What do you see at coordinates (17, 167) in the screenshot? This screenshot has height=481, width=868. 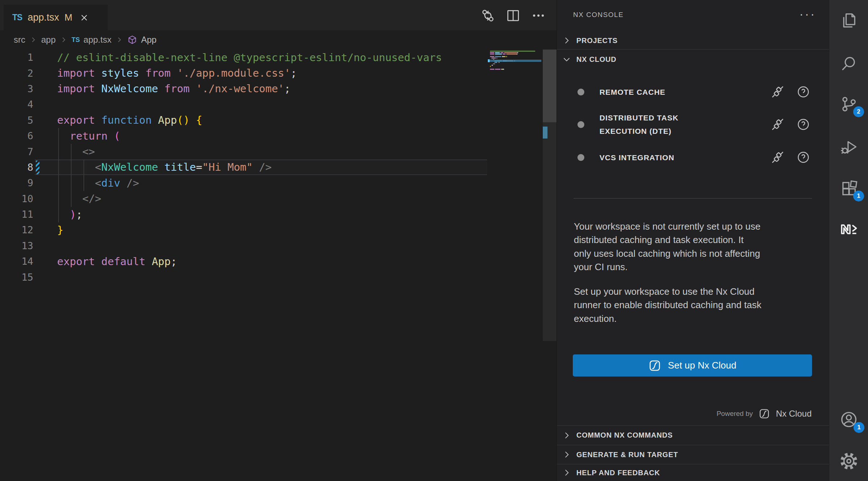 I see `line-number: 8` at bounding box center [17, 167].